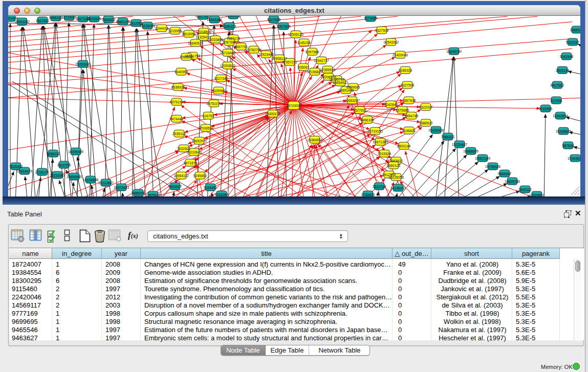 The height and width of the screenshot is (372, 588). What do you see at coordinates (525, 189) in the screenshot?
I see `svg-text: 1815112` at bounding box center [525, 189].